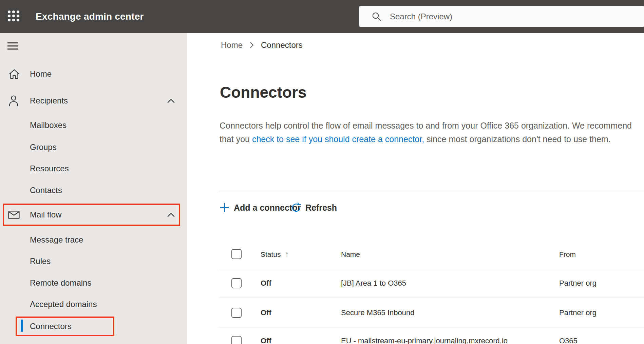 The image size is (644, 344). Describe the element at coordinates (263, 92) in the screenshot. I see `page-title: Connectors` at that location.